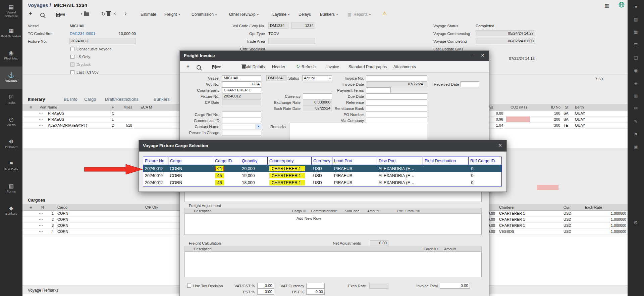  What do you see at coordinates (567, 107) in the screenshot?
I see `col-st: St` at bounding box center [567, 107].